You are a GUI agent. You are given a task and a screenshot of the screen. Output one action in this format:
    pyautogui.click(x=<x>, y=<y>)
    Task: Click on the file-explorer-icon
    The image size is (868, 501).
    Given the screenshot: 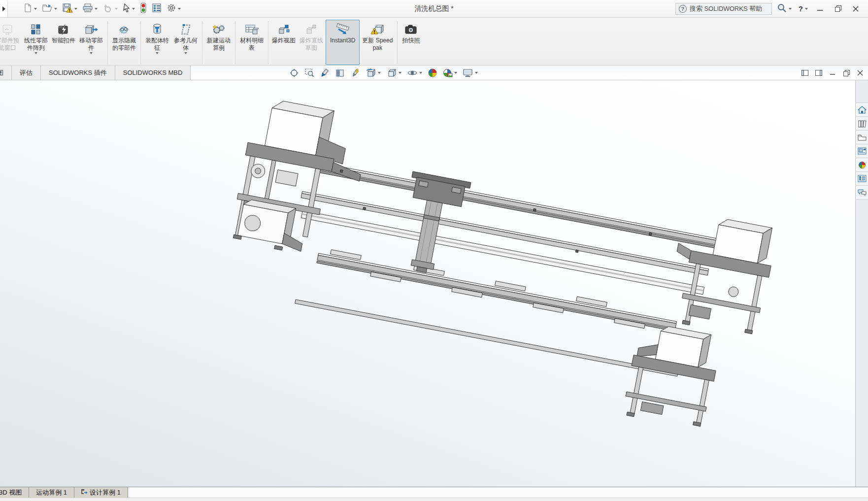 What is the action you would take?
    pyautogui.click(x=862, y=137)
    